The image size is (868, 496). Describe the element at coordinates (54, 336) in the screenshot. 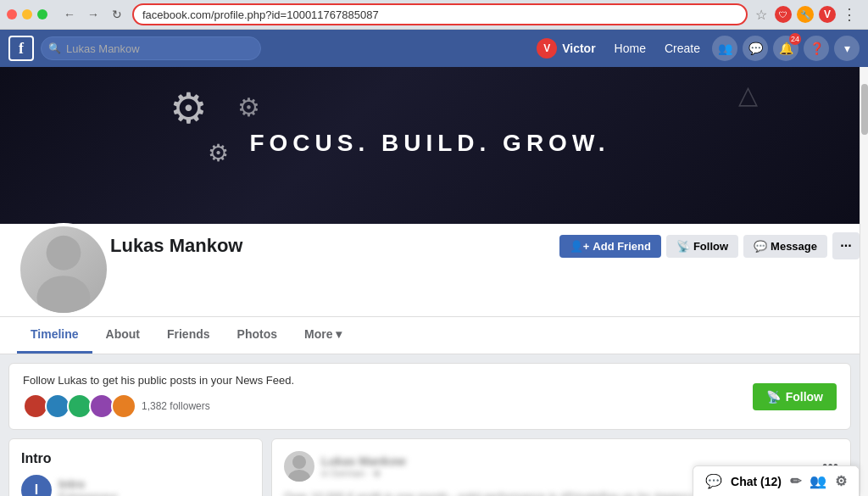

I see `tab-timeline: Timeline` at that location.